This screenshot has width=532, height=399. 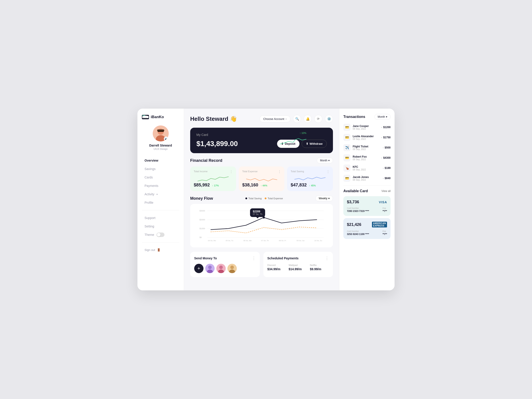 I want to click on transaction-item: 💳 Robert Fox 08 Sep, 2022 ● $4300, so click(x=367, y=158).